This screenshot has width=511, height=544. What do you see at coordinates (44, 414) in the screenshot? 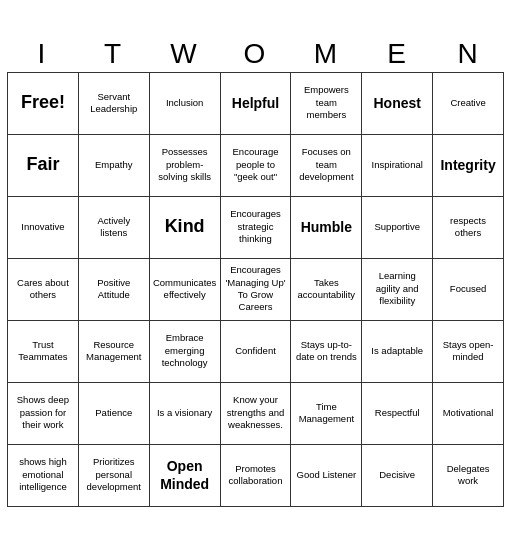
I see `bingo-cell: Shows deep passion for their work` at bounding box center [44, 414].